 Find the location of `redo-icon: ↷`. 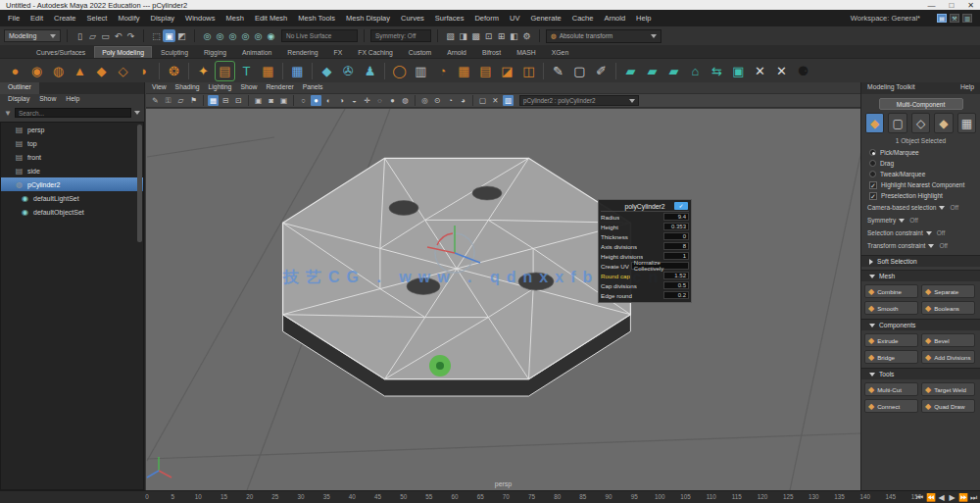

redo-icon: ↷ is located at coordinates (131, 35).